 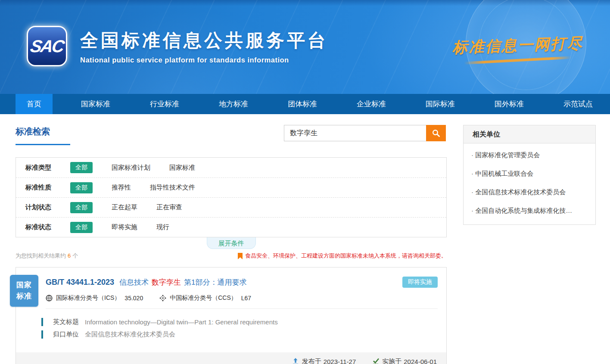 I want to click on standard-title-pre: 信息技术, so click(x=134, y=283).